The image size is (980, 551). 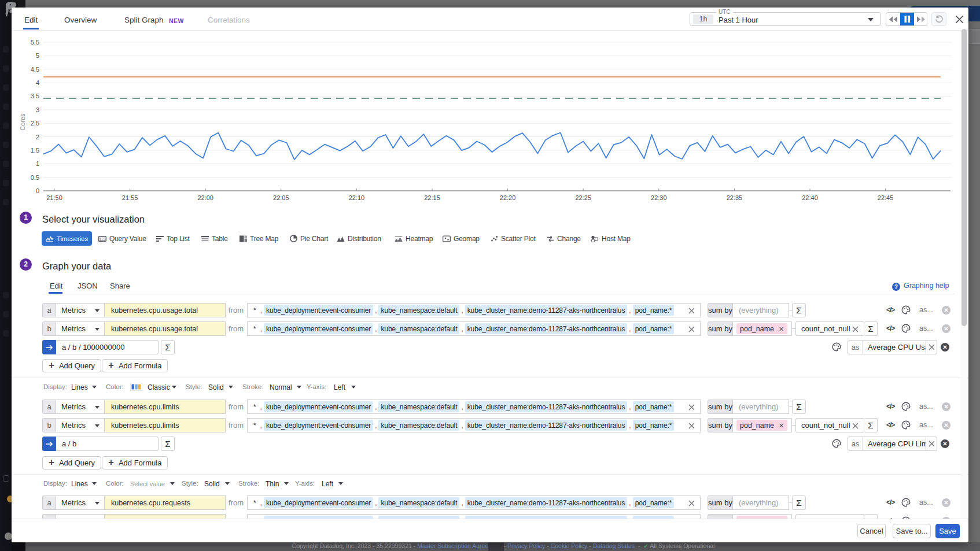 I want to click on svg-text: 2, so click(x=38, y=137).